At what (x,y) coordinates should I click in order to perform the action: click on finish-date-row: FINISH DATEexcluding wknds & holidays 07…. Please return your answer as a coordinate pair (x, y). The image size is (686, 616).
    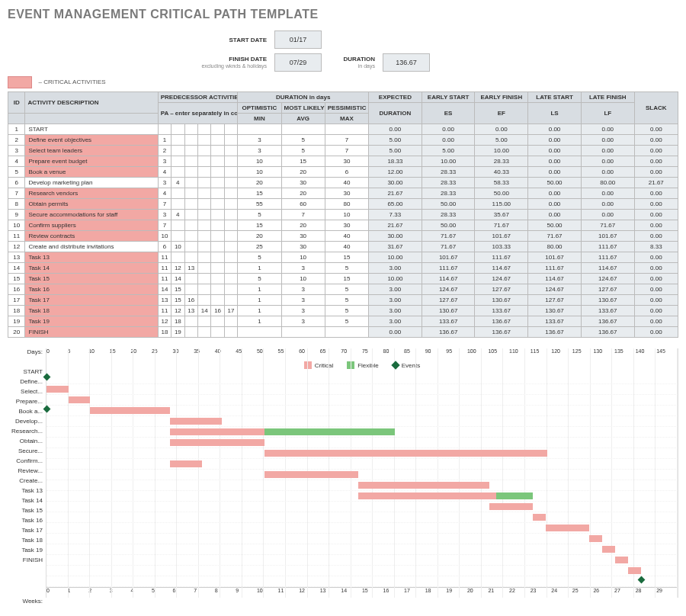
    Looking at the image, I should click on (343, 63).